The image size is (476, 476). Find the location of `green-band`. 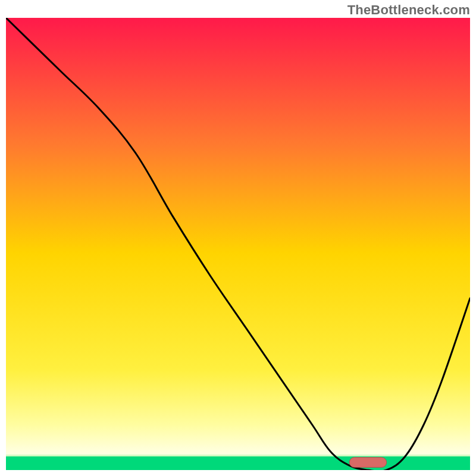

green-band is located at coordinates (238, 463).